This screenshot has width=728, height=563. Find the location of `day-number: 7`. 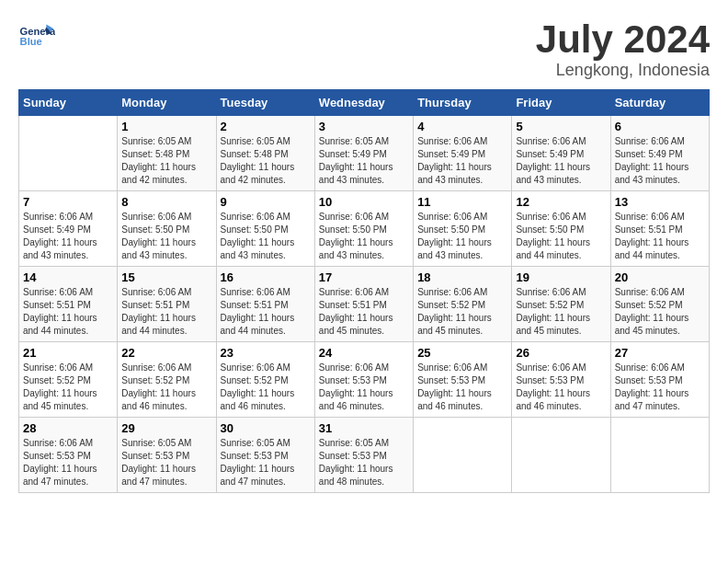

day-number: 7 is located at coordinates (68, 202).